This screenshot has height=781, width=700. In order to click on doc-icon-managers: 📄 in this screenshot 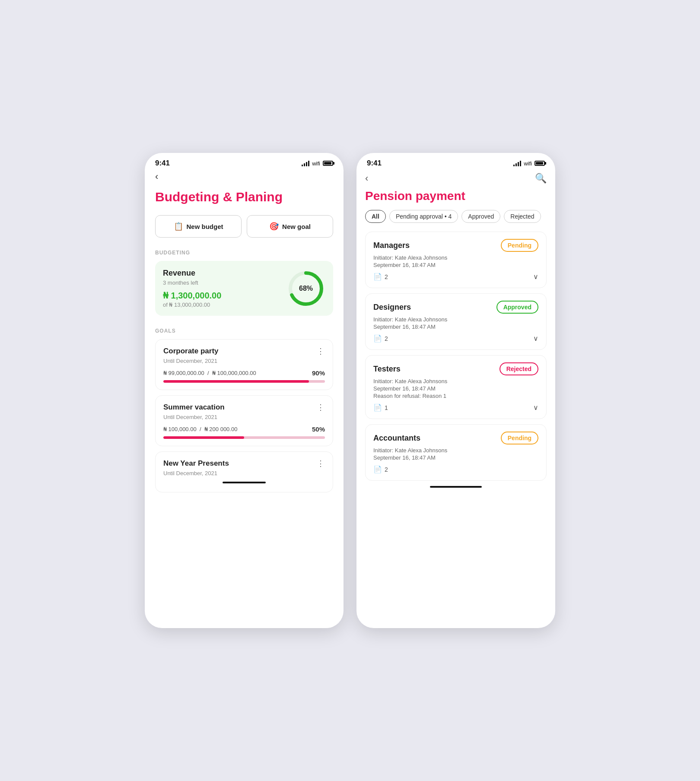, I will do `click(378, 276)`.